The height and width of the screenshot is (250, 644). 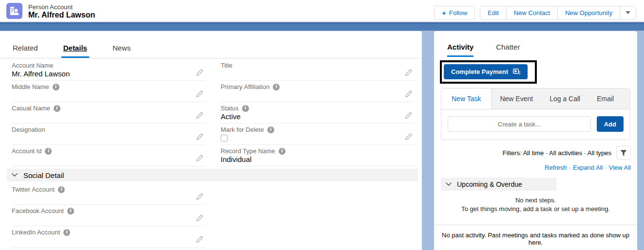 I want to click on field-label: Casual Name, so click(x=31, y=108).